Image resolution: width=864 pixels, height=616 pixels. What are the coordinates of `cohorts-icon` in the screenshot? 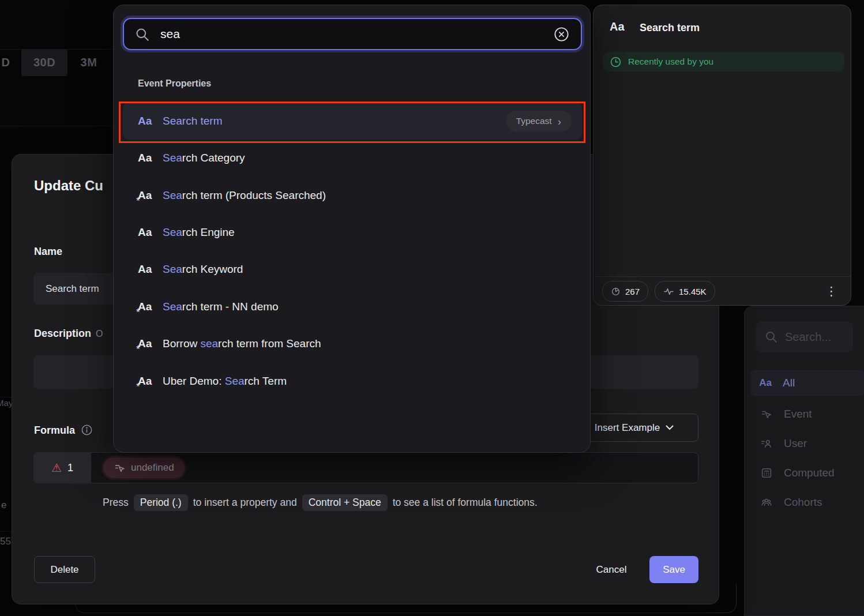 It's located at (767, 502).